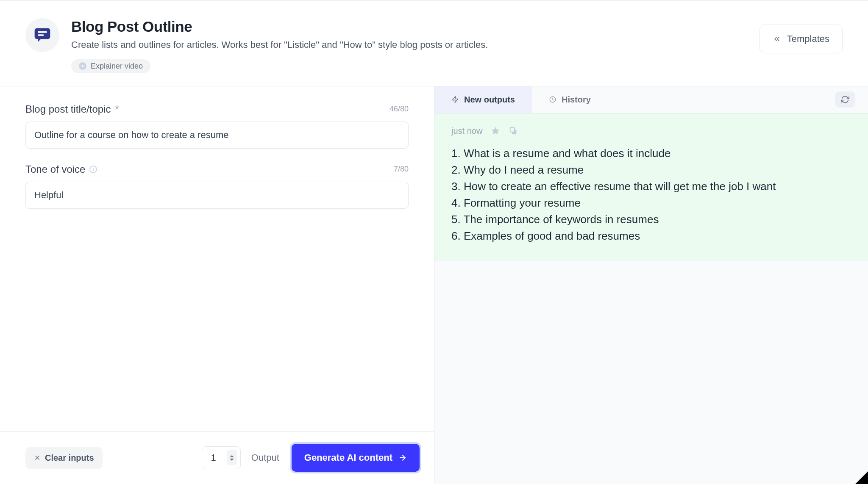 The height and width of the screenshot is (484, 868). What do you see at coordinates (280, 45) in the screenshot?
I see `page-subtitle: Create lists and outlines for articles. …` at bounding box center [280, 45].